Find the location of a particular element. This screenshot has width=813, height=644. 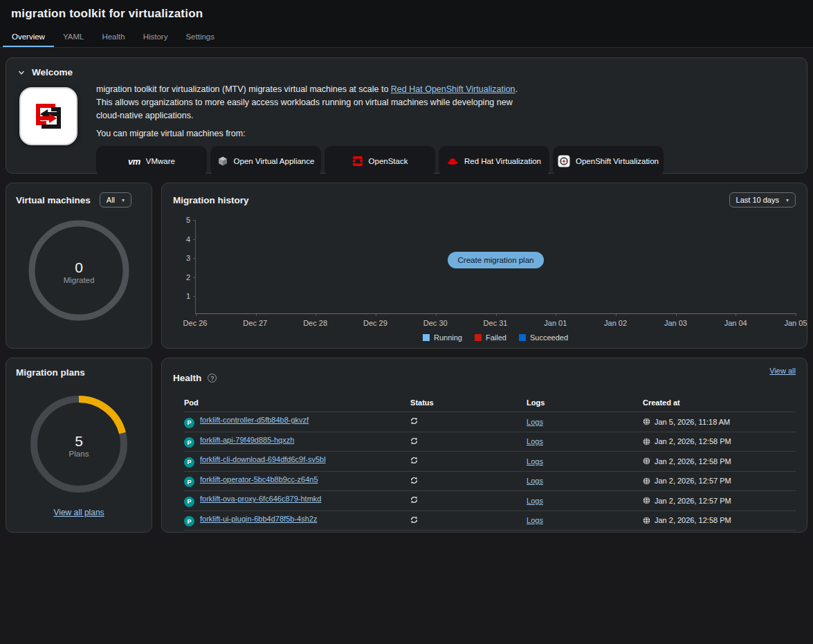

virtual-machines-card: Virtual machines All ▾ 0 Migrated is located at coordinates (79, 266).